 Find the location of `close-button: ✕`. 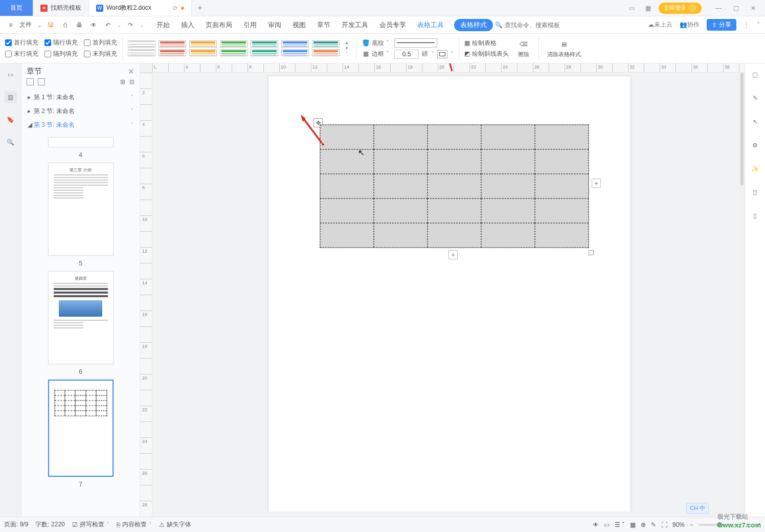

close-button: ✕ is located at coordinates (753, 8).